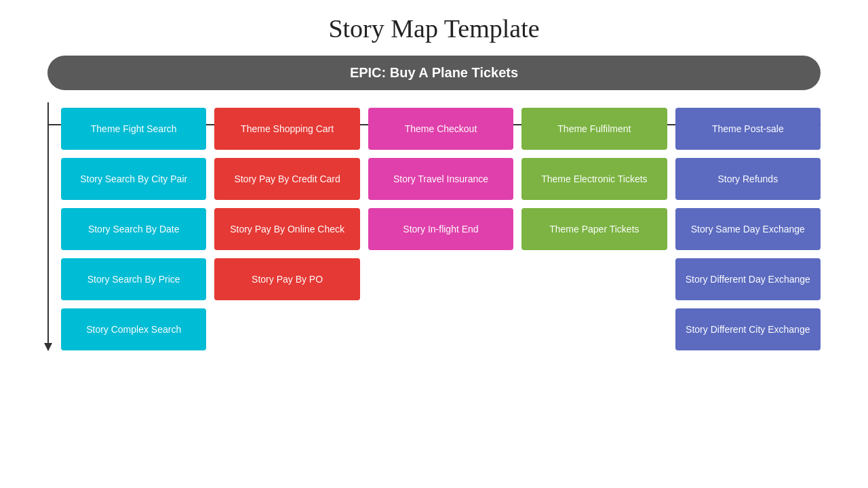  What do you see at coordinates (134, 229) in the screenshot?
I see `card-r2-c0: Story Search By Date` at bounding box center [134, 229].